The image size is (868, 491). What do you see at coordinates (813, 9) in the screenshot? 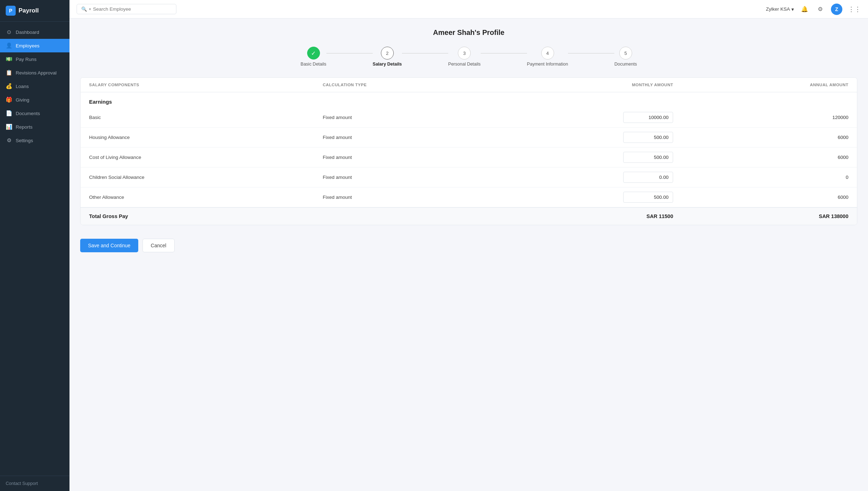
I see `topbar-right: Zylker KSA ▾ 🔔 ⚙ Z ⋮⋮` at bounding box center [813, 9].